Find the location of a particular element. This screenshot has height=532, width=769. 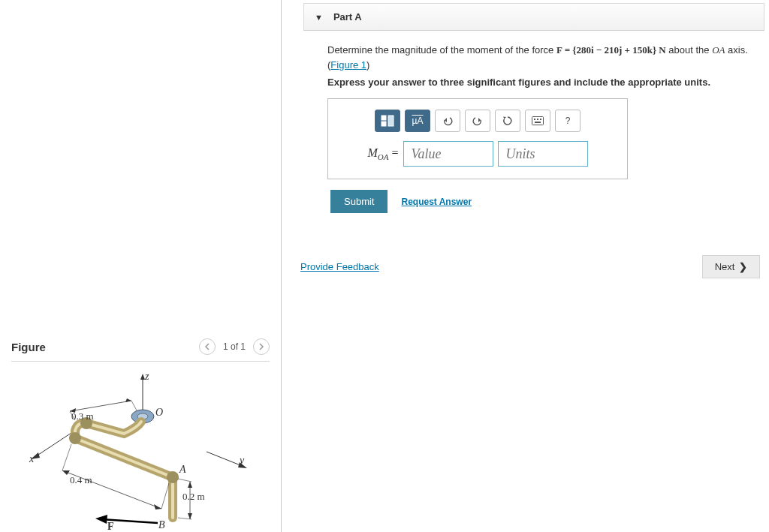

help-button: ? is located at coordinates (568, 121).